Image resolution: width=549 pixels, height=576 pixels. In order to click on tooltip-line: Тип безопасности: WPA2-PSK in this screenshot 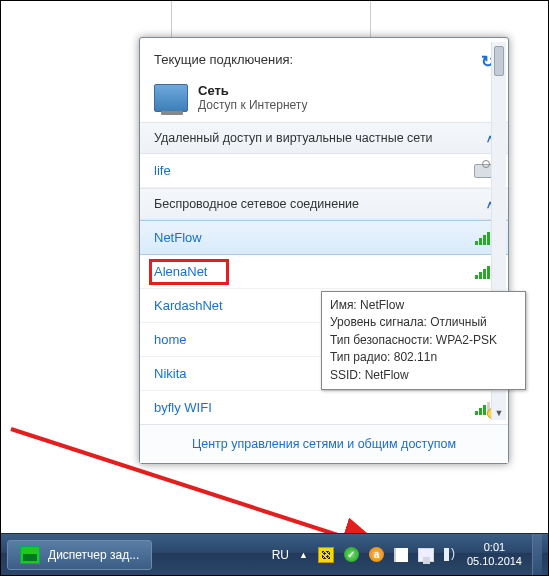, I will do `click(424, 340)`.